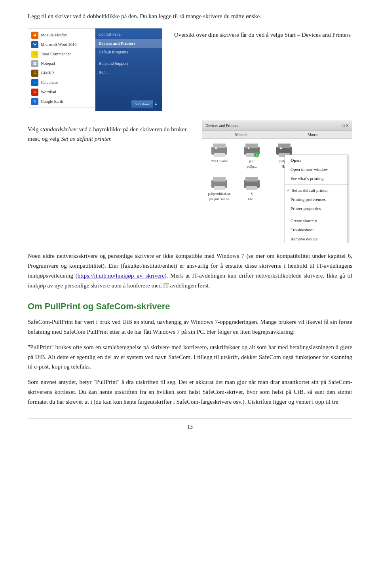 The image size is (380, 588). Describe the element at coordinates (62, 83) in the screenshot. I see `start-item-calc: ≈ Calculator` at that location.